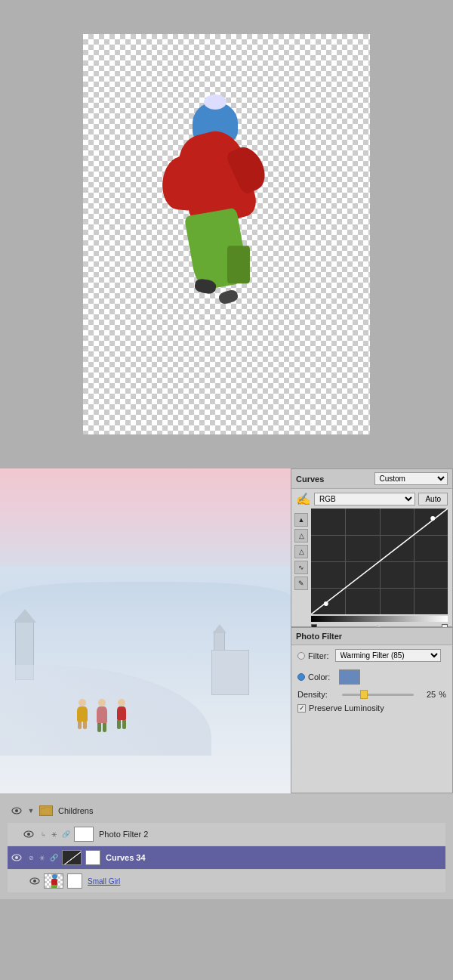 The width and height of the screenshot is (453, 980). What do you see at coordinates (301, 552) in the screenshot?
I see `curves-tools: ▲ △ △ ∿ ✎` at bounding box center [301, 552].